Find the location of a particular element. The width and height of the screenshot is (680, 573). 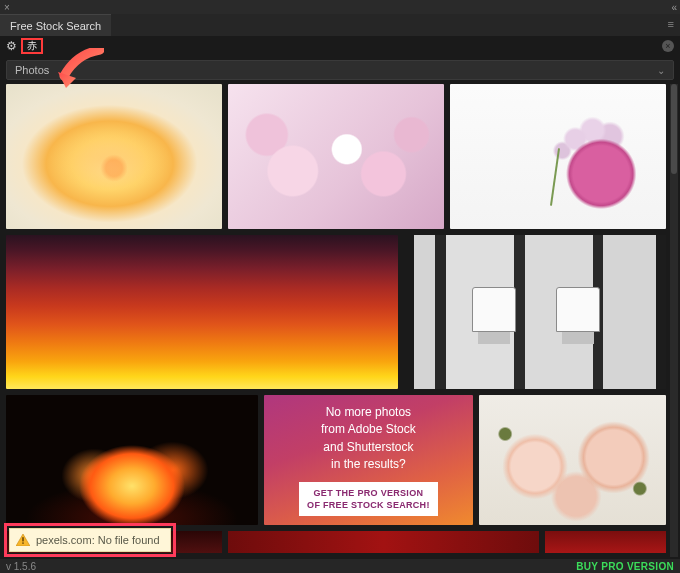

tab-free-stock-search: Free Stock Search is located at coordinates (56, 25).